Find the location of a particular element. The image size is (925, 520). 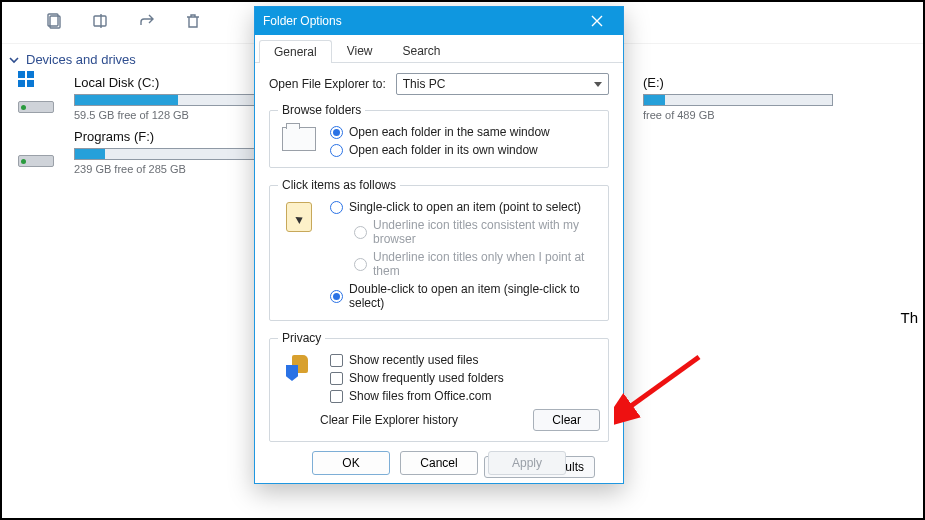

group-legend: Privacy is located at coordinates (302, 338).